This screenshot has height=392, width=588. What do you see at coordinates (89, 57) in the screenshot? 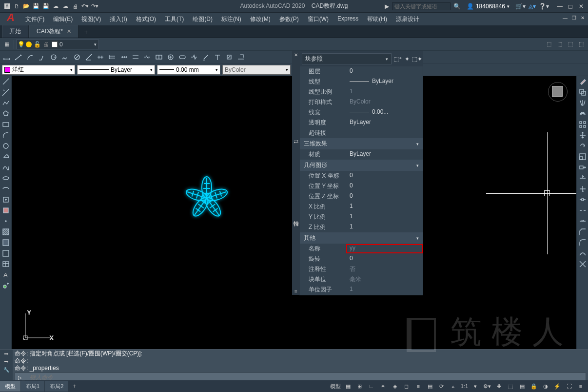
I see `angular-dim-icon` at bounding box center [89, 57].